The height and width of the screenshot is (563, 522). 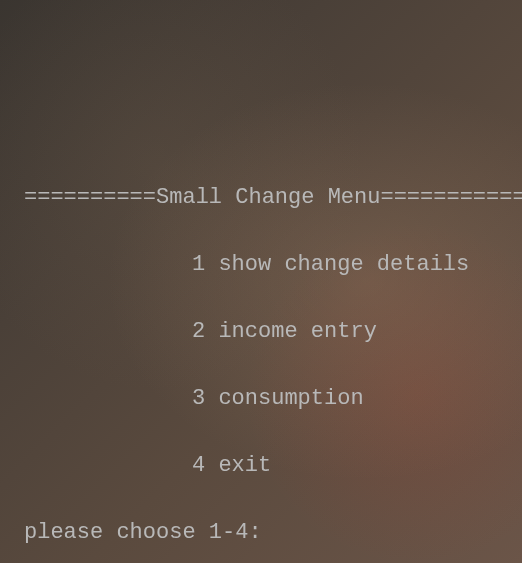 What do you see at coordinates (273, 265) in the screenshot?
I see `menu-item-1: 1 show change details` at bounding box center [273, 265].